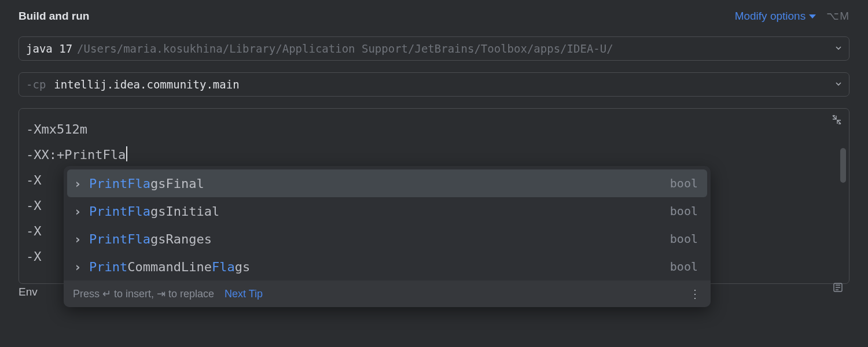  I want to click on scrollbar-thumb, so click(843, 165).